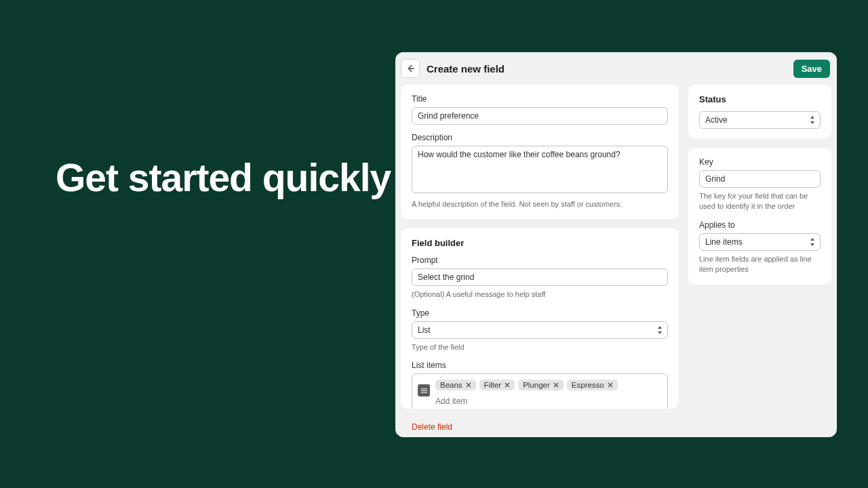  Describe the element at coordinates (424, 390) in the screenshot. I see `list-icon` at that location.